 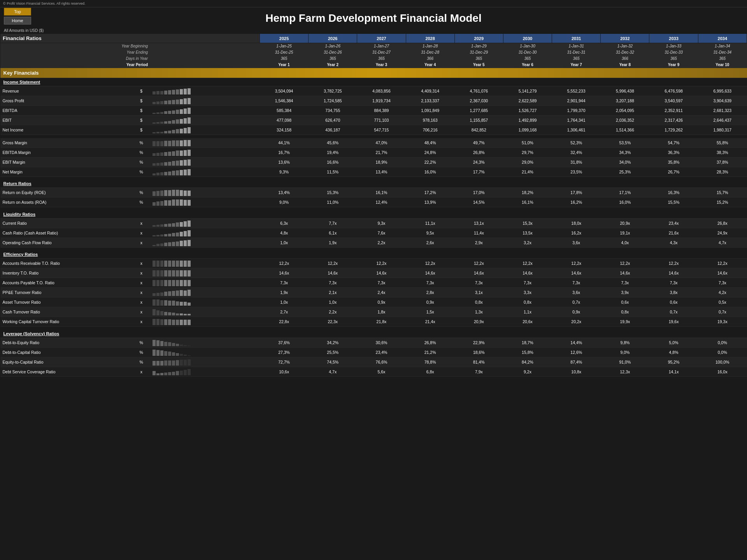 What do you see at coordinates (18, 21) in the screenshot?
I see `home-button: Home` at bounding box center [18, 21].